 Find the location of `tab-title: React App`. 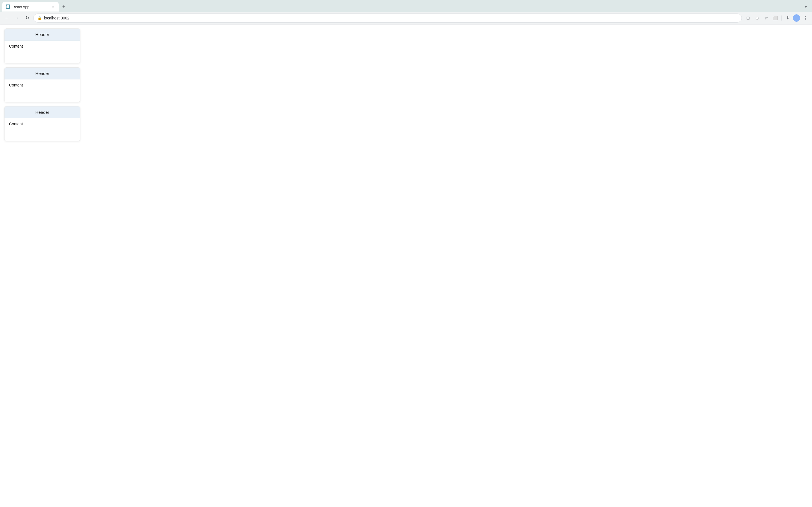

tab-title: React App is located at coordinates (31, 7).